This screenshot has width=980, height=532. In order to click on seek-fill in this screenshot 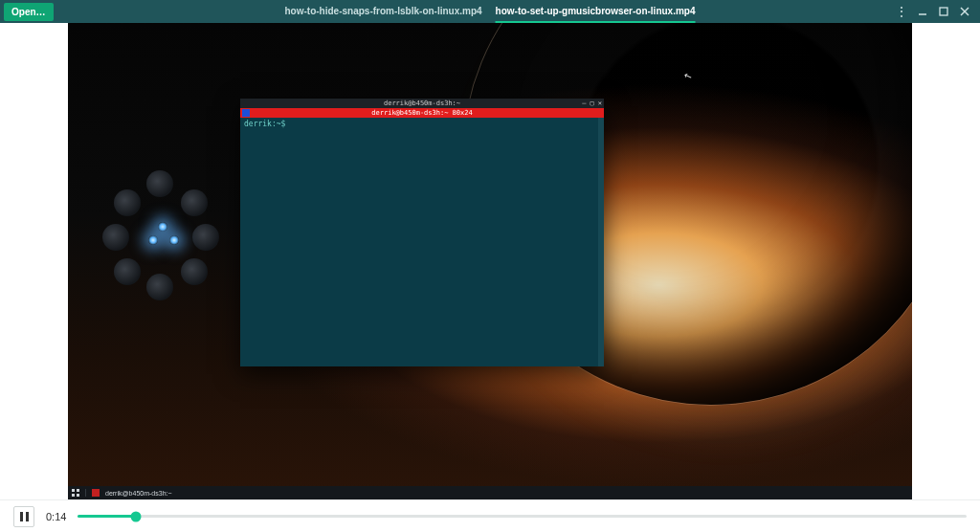, I will do `click(106, 517)`.